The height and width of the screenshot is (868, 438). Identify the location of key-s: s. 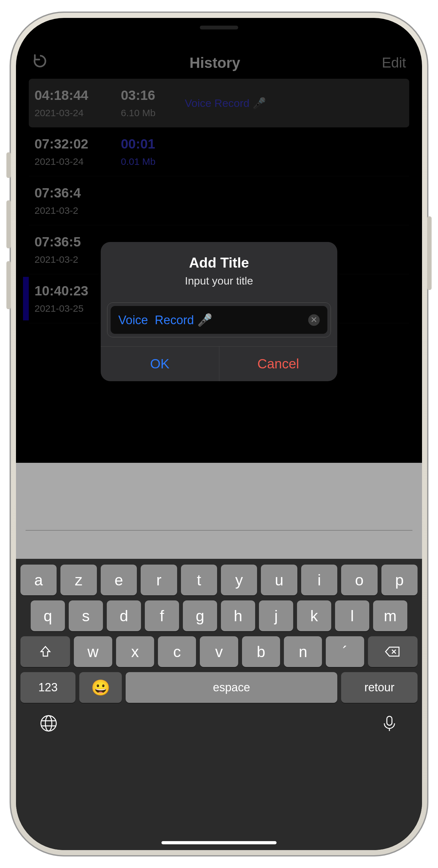
(86, 616).